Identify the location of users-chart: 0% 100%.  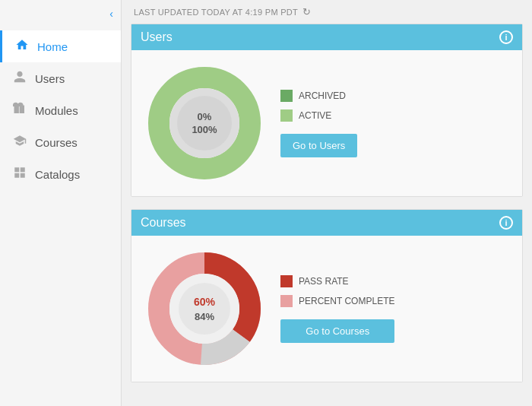
(204, 123).